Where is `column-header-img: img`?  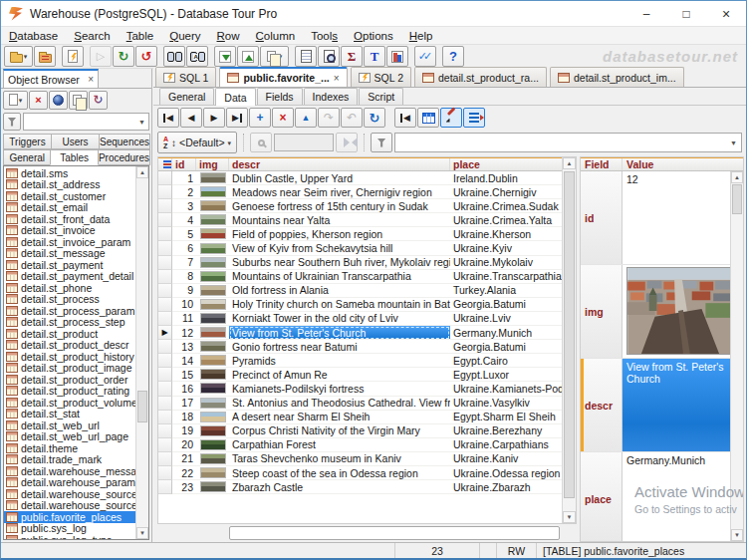 column-header-img: img is located at coordinates (213, 164).